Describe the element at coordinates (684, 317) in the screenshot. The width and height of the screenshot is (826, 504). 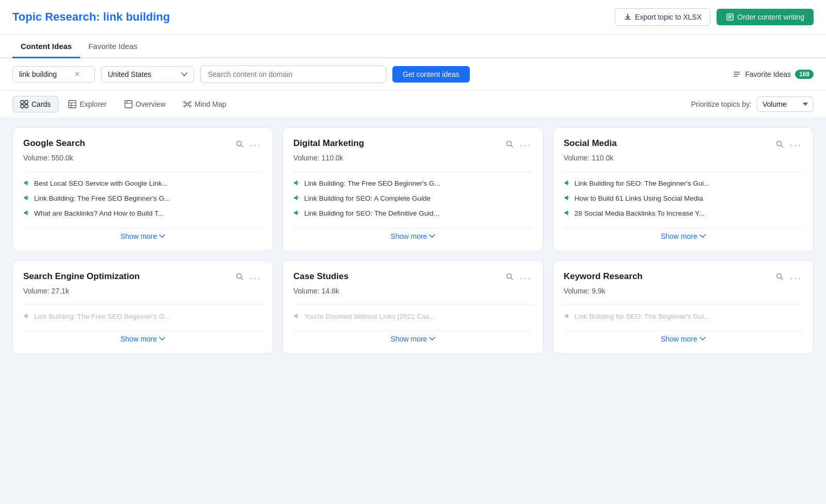
I see `card-item: Link Building for SEO: The Beginner's Gu…` at that location.